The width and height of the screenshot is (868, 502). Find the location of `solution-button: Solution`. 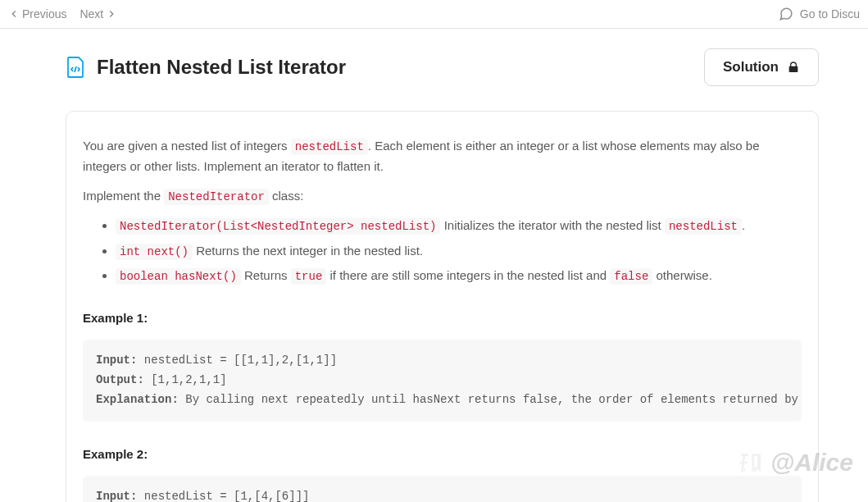

solution-button: Solution is located at coordinates (761, 67).